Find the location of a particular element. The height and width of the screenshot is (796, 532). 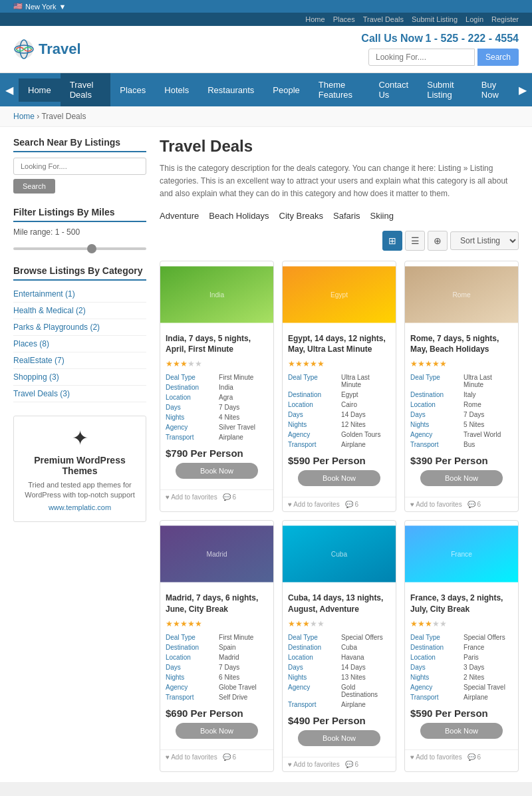

nav-submit-listing: Submit Listing is located at coordinates (445, 90).